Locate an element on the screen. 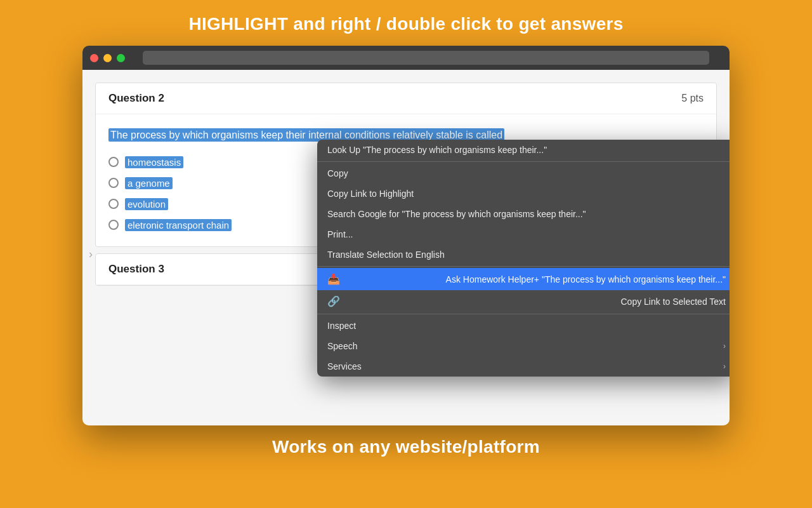 The width and height of the screenshot is (812, 508). menu-item-services: Services › is located at coordinates (523, 366).